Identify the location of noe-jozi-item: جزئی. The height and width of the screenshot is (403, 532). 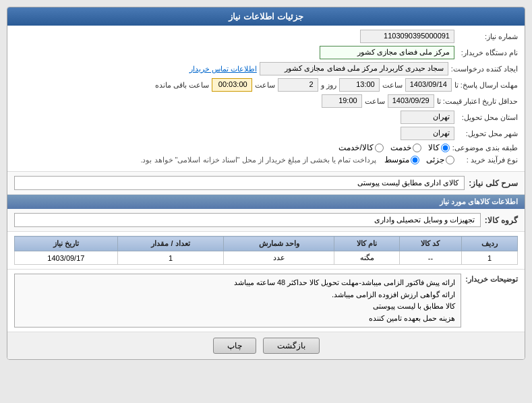
(440, 160).